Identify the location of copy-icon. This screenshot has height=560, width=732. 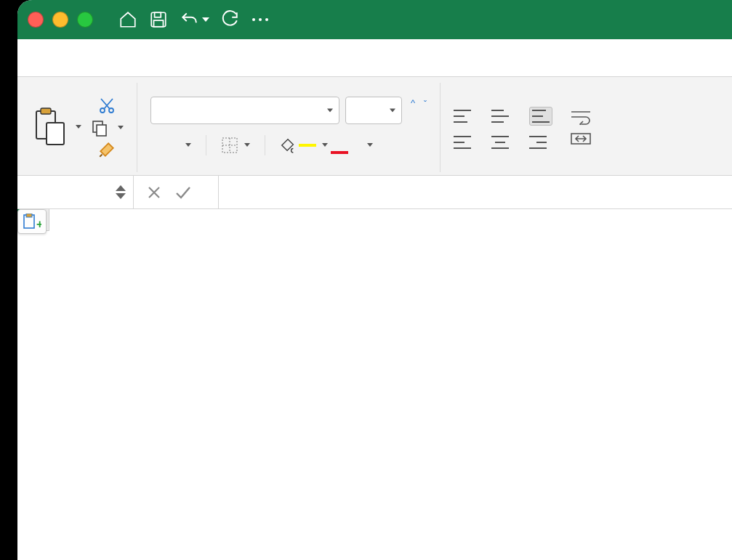
(100, 128).